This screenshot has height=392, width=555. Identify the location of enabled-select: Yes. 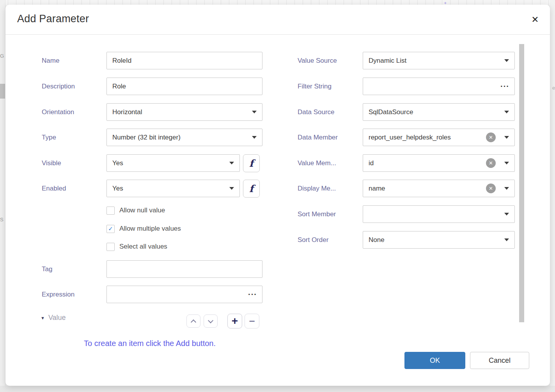
(173, 189).